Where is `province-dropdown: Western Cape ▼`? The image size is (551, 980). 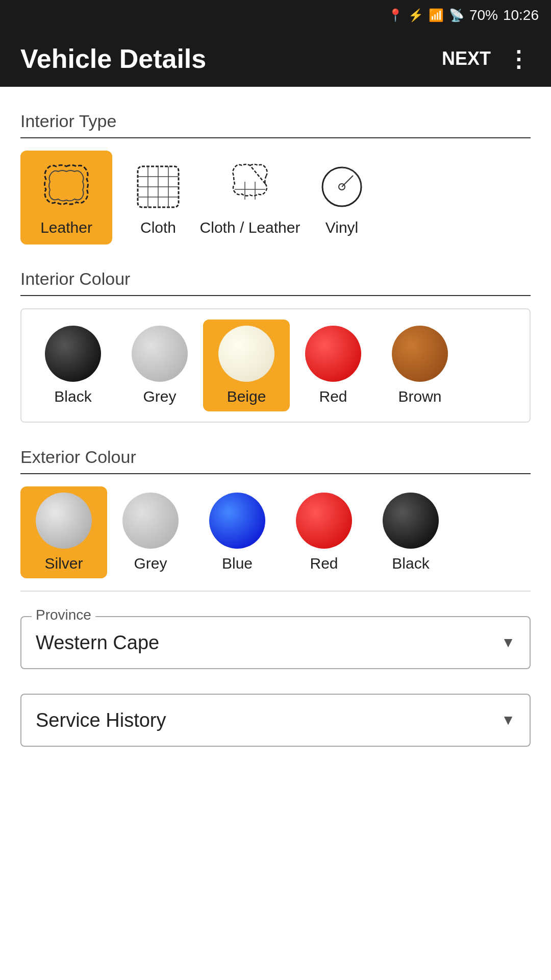
province-dropdown: Western Cape ▼ is located at coordinates (276, 643).